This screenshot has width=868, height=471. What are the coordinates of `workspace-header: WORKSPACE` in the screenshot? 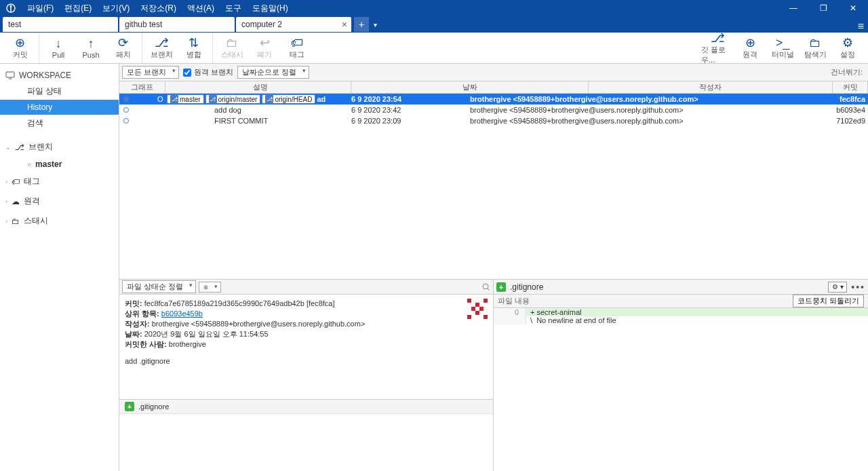 It's located at (60, 75).